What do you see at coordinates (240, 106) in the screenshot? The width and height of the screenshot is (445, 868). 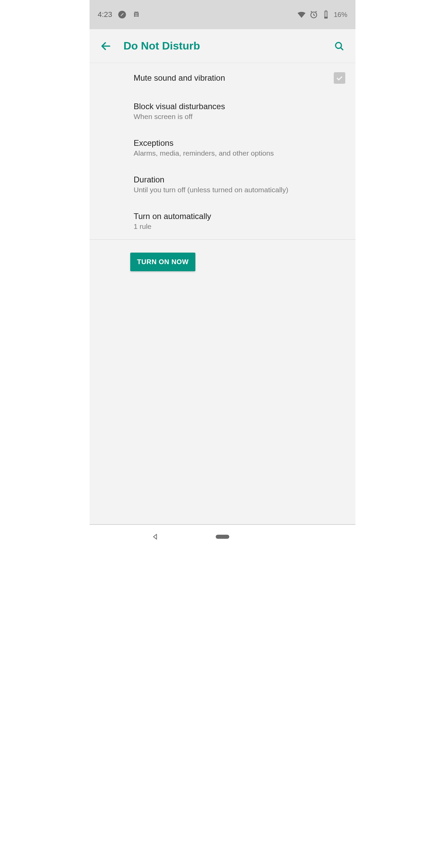 I see `row-title: Block visual disturbances` at bounding box center [240, 106].